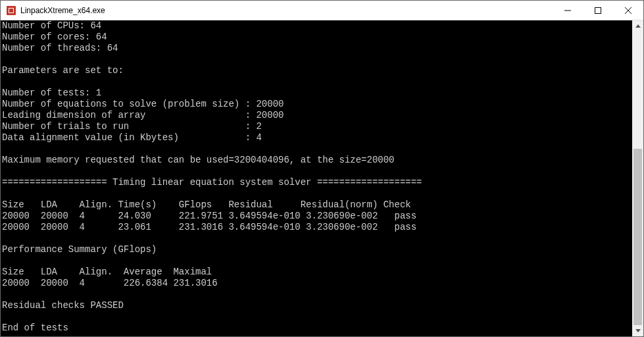 The height and width of the screenshot is (337, 644). Describe the element at coordinates (598, 11) in the screenshot. I see `maximize-button` at that location.